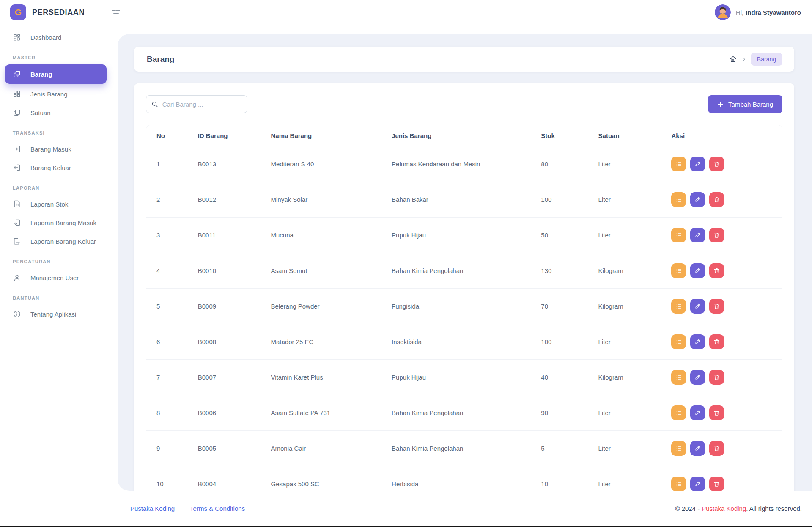 The width and height of the screenshot is (812, 529). What do you see at coordinates (768, 13) in the screenshot?
I see `user-greeting: Hi,Indra Styawantoro` at bounding box center [768, 13].